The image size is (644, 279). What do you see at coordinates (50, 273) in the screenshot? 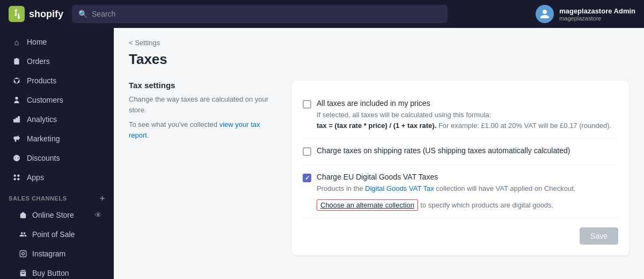
I see `sidebar-sub-item-label: Buy Button` at bounding box center [50, 273].